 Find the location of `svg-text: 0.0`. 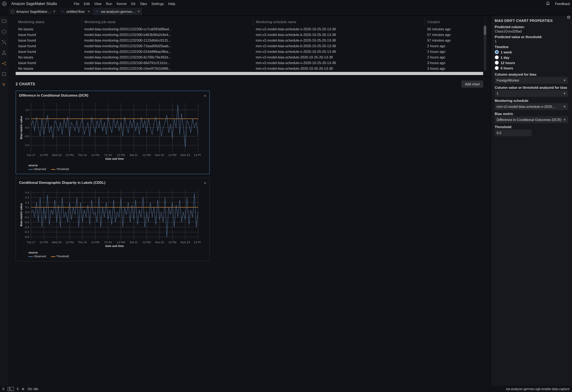

svg-text: 0.0 is located at coordinates (27, 212).